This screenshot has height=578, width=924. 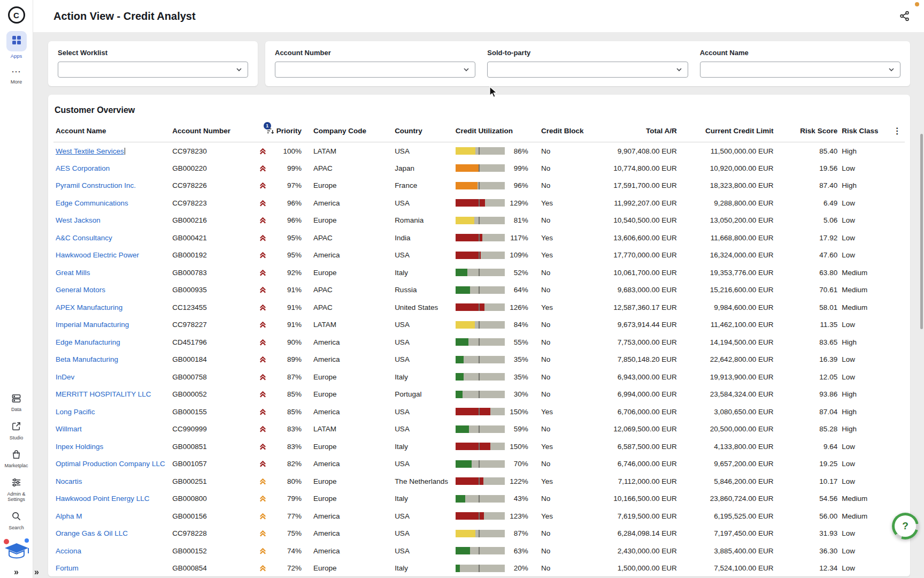 I want to click on account-name-link: West Jackson, so click(x=78, y=220).